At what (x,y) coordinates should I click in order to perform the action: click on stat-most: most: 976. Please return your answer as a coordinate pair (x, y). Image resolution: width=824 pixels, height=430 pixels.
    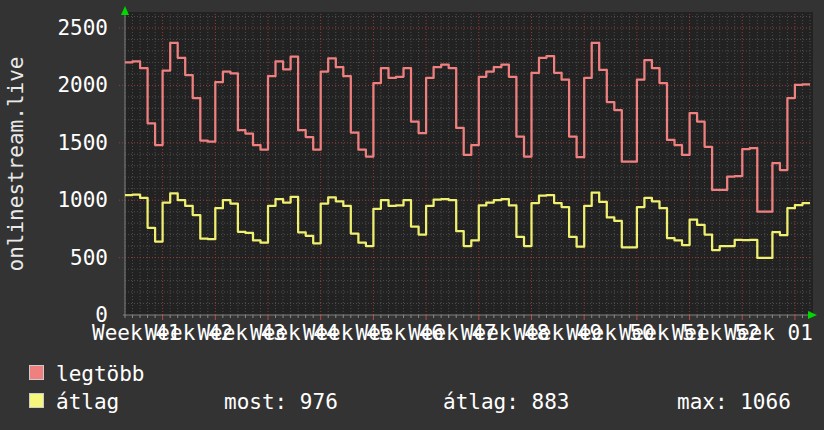
    Looking at the image, I should click on (281, 402).